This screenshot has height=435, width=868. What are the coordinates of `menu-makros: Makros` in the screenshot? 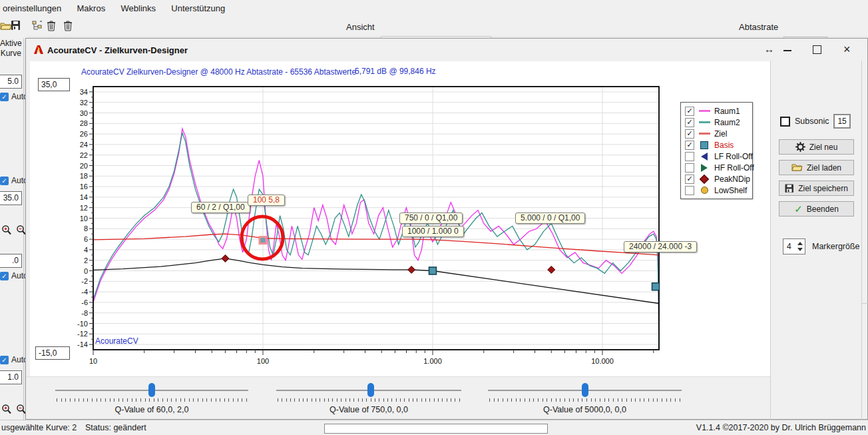 It's located at (92, 8).